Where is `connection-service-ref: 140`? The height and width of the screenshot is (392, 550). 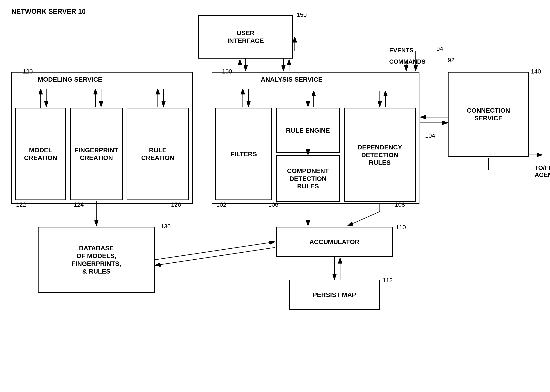 connection-service-ref: 140 is located at coordinates (536, 71).